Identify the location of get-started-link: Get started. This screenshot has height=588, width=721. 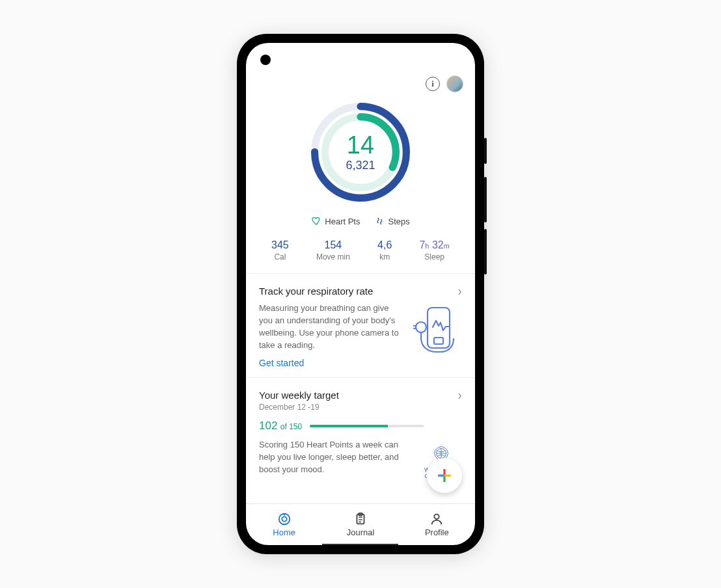
(330, 363).